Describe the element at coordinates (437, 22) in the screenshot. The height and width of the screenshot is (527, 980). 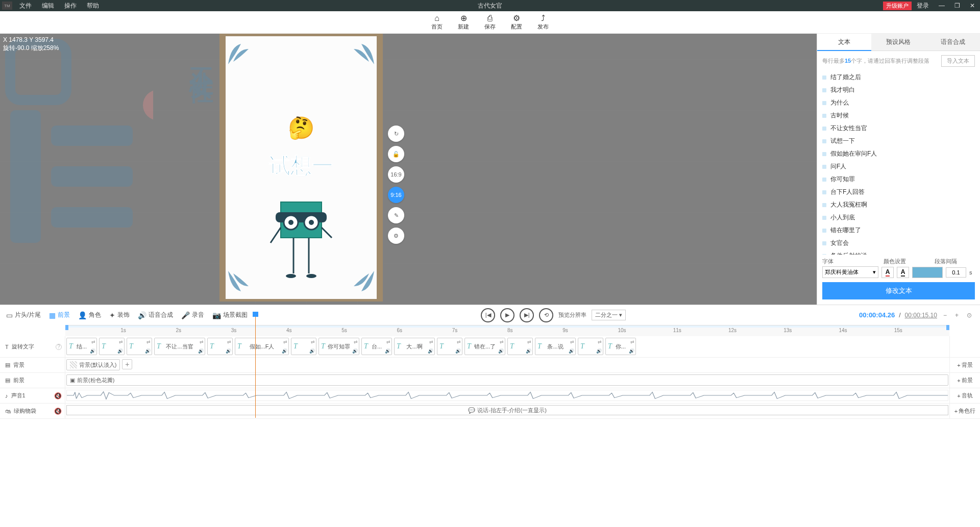
I see `tool-home: ⌂首页` at that location.